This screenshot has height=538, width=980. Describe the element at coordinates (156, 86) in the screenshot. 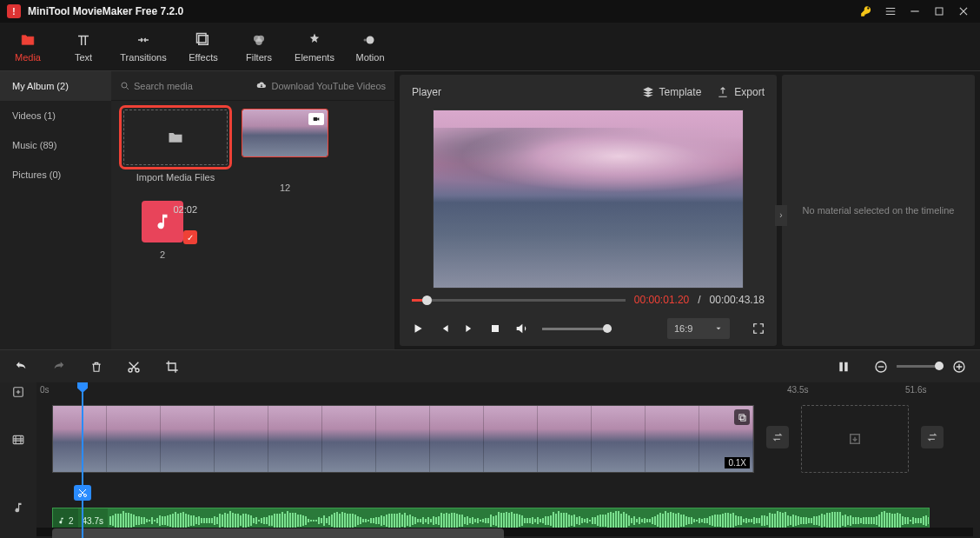

I see `search-media: Search media` at that location.